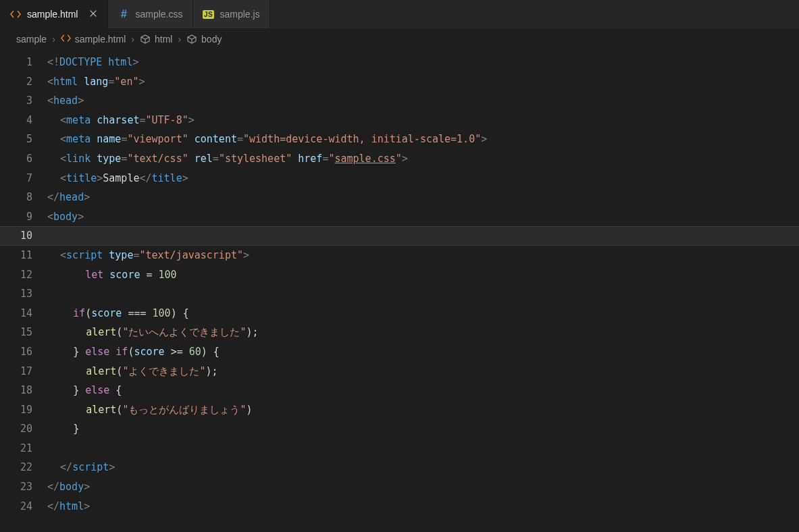 Image resolution: width=799 pixels, height=532 pixels. Describe the element at coordinates (423, 390) in the screenshot. I see `code-line: } else {` at that location.